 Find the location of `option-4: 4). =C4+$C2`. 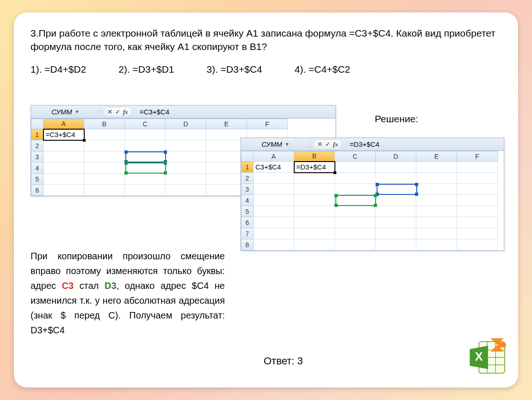

option-4: 4). =C4+$C2 is located at coordinates (322, 69).